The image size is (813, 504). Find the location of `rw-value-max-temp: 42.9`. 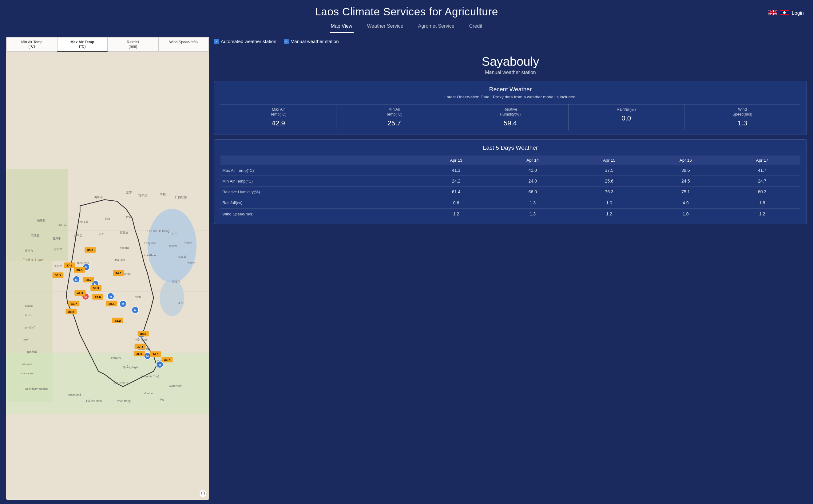

rw-value-max-temp: 42.9 is located at coordinates (278, 123).